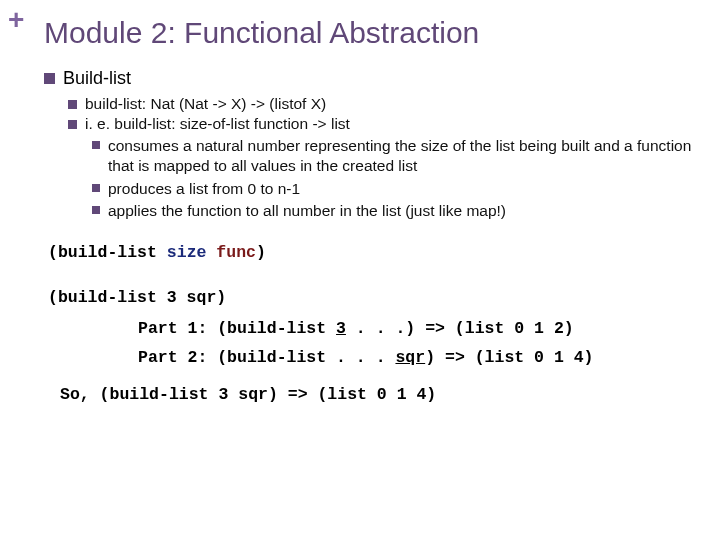  Describe the element at coordinates (410, 358) in the screenshot. I see `code-arg-underlined: sqr` at that location.